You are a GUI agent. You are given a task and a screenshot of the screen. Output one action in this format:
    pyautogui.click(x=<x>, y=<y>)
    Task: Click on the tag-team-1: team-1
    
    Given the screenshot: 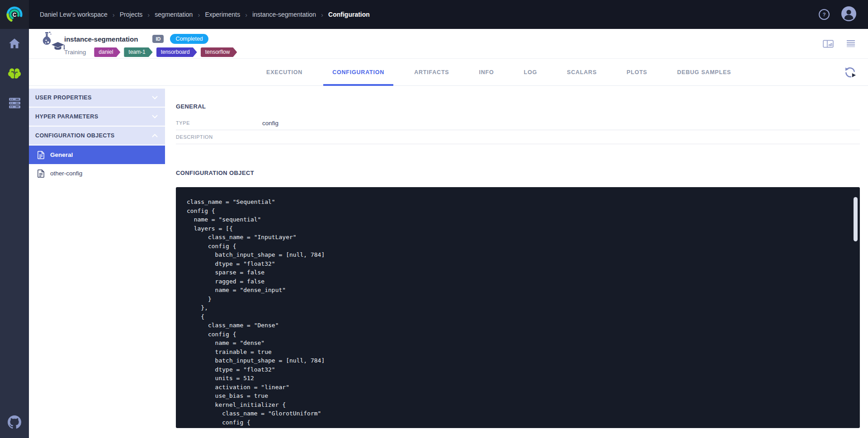 What is the action you would take?
    pyautogui.click(x=138, y=52)
    